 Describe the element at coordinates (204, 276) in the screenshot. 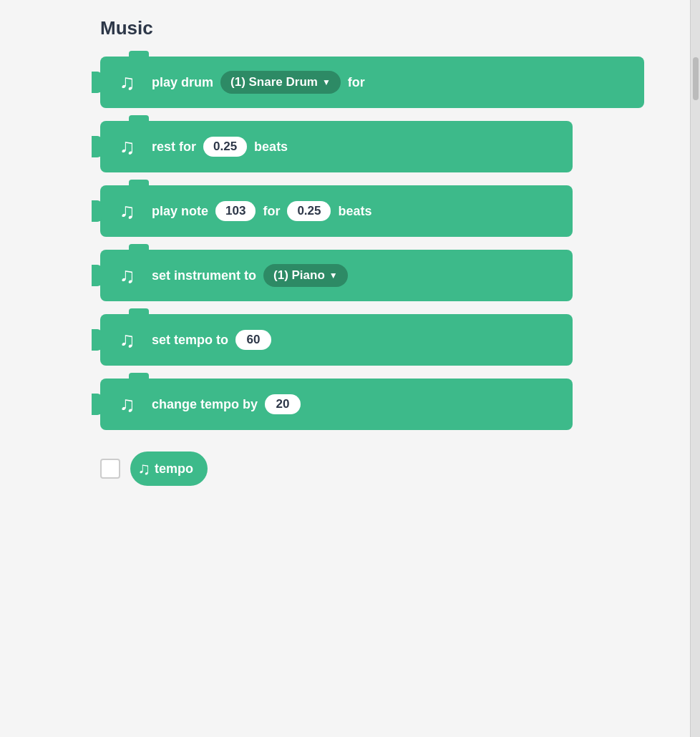

I see `set-instrument-label: set instrument to` at that location.